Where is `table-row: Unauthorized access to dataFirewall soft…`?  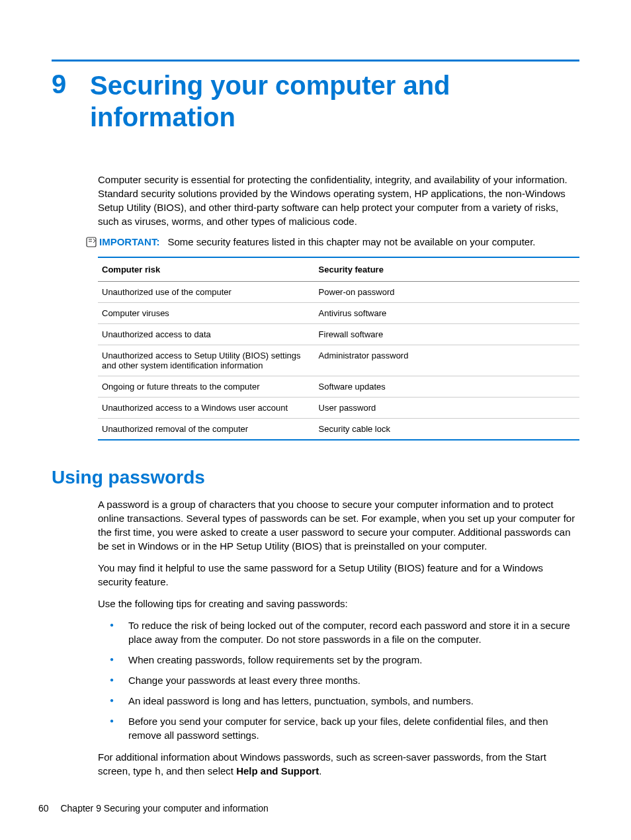 table-row: Unauthorized access to dataFirewall soft… is located at coordinates (339, 335).